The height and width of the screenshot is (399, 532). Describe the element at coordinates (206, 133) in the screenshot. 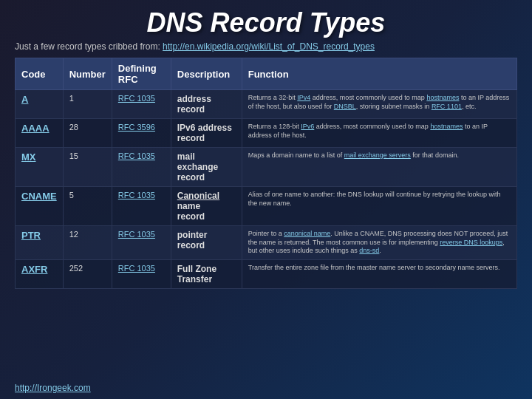

I see `cell-description: IPv6 addressrecord` at that location.